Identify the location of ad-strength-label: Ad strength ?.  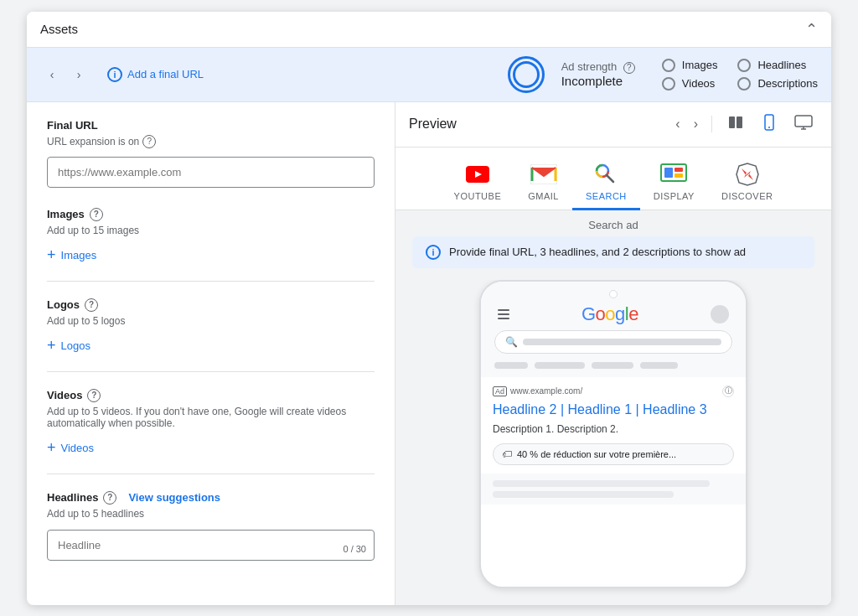
(598, 67).